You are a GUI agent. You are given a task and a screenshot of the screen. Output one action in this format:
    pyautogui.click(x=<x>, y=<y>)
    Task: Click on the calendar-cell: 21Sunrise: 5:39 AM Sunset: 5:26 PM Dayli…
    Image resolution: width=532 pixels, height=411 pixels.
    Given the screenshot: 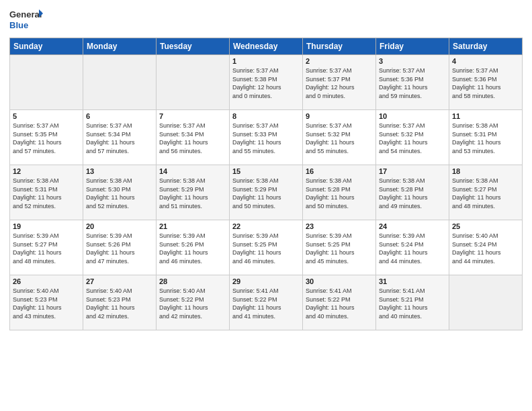 What is the action you would take?
    pyautogui.click(x=193, y=248)
    